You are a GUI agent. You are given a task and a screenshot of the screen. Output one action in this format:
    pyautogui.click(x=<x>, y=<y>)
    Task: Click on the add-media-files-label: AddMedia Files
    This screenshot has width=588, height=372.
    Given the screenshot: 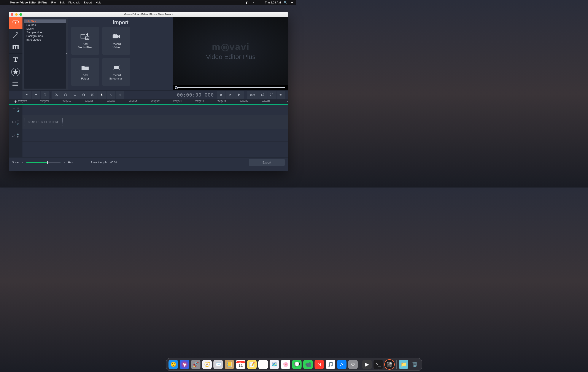 What is the action you would take?
    pyautogui.click(x=85, y=46)
    